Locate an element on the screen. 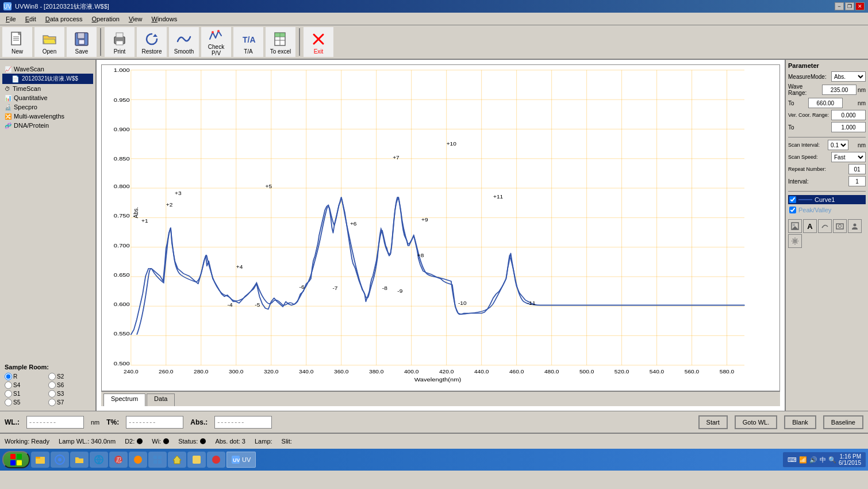  svg-text: 240.0 is located at coordinates (131, 372).